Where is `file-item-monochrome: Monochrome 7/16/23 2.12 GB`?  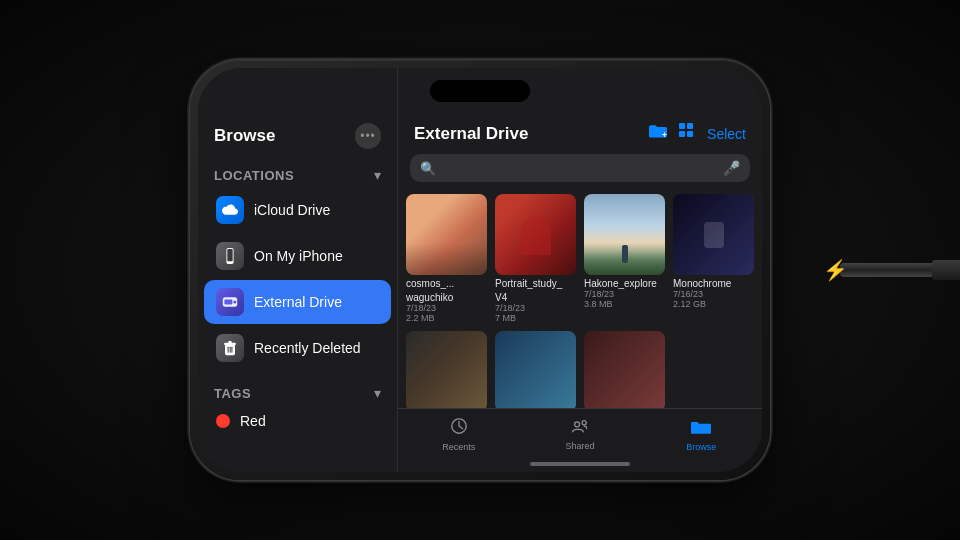
file-item-monochrome: Monochrome 7/16/23 2.12 GB is located at coordinates (714, 258).